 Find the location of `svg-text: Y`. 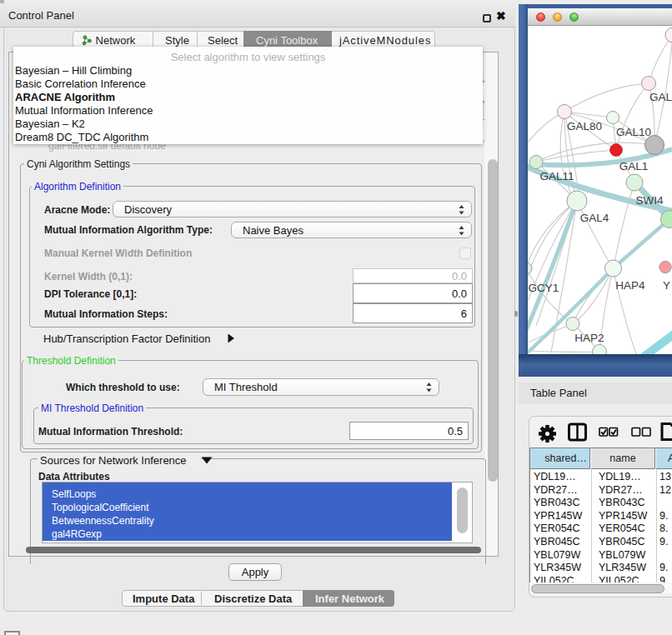

svg-text: Y is located at coordinates (667, 285).